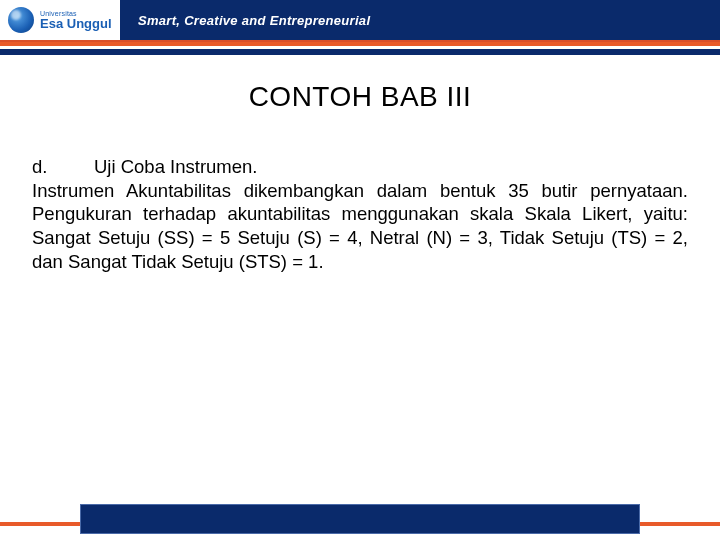 The width and height of the screenshot is (720, 540). What do you see at coordinates (60, 20) in the screenshot?
I see `university-logo: Universitas Esa Unggul` at bounding box center [60, 20].